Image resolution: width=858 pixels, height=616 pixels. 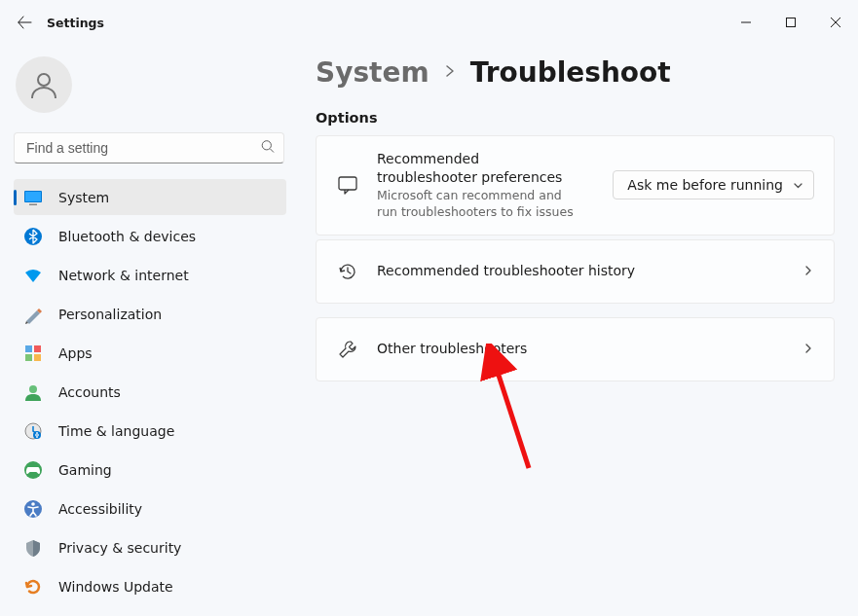 What do you see at coordinates (584, 271) in the screenshot?
I see `card-title: Recommended troubleshooter history` at bounding box center [584, 271].